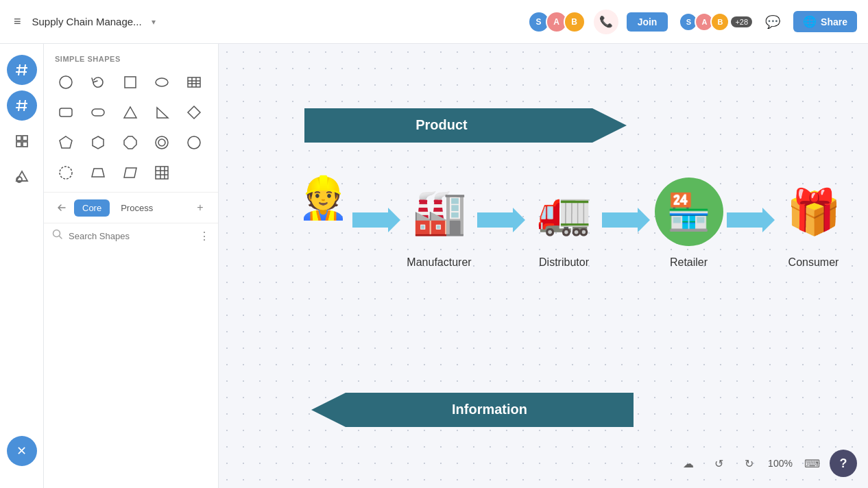  What do you see at coordinates (194, 82) in the screenshot?
I see `shape-table` at bounding box center [194, 82].